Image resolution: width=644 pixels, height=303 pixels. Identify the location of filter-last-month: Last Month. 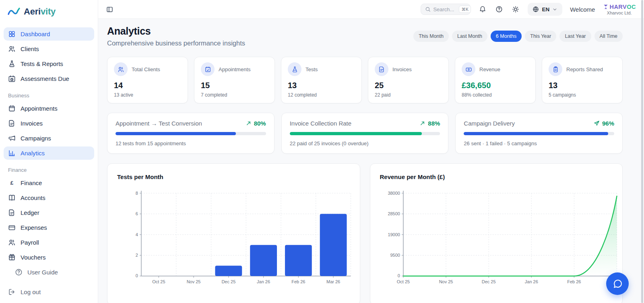
(470, 36).